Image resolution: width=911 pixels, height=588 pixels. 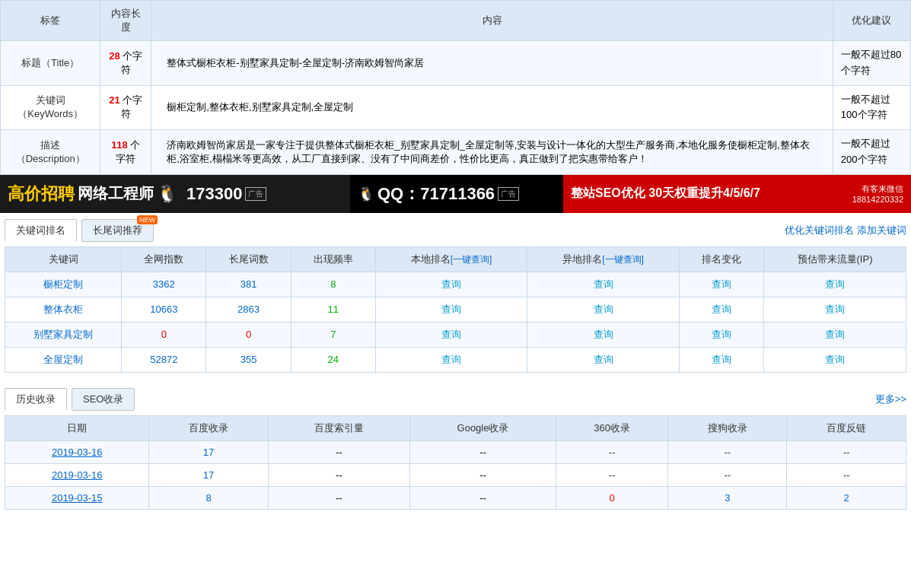 I want to click on seo-length: 118 个字符, so click(x=126, y=152).